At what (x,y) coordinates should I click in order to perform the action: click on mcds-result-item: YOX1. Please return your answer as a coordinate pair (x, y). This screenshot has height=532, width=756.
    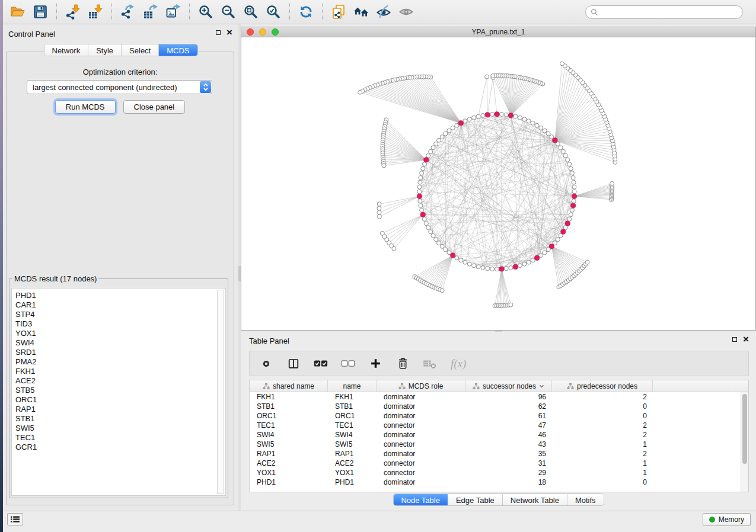
    Looking at the image, I should click on (120, 334).